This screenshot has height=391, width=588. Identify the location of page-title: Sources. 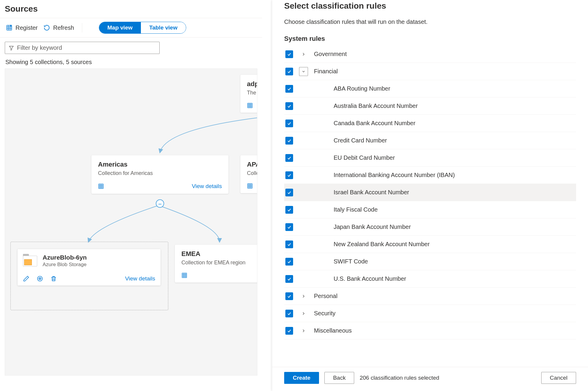
(131, 9).